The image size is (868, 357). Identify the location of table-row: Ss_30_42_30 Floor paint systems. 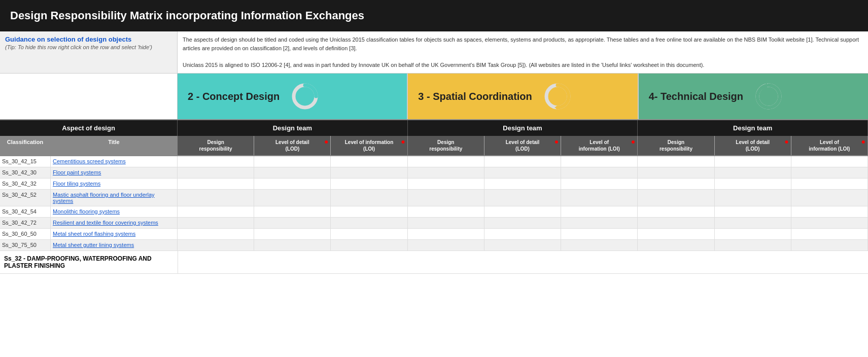
(434, 173).